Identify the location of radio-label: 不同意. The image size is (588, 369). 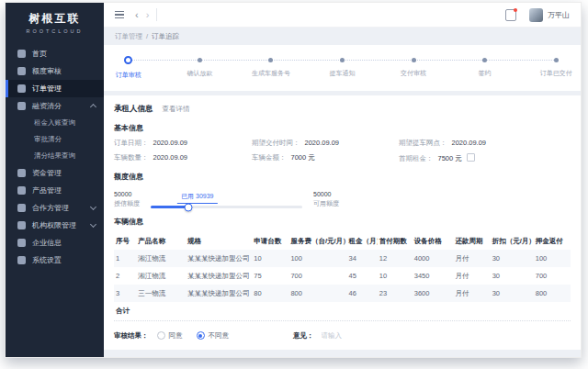
(219, 336).